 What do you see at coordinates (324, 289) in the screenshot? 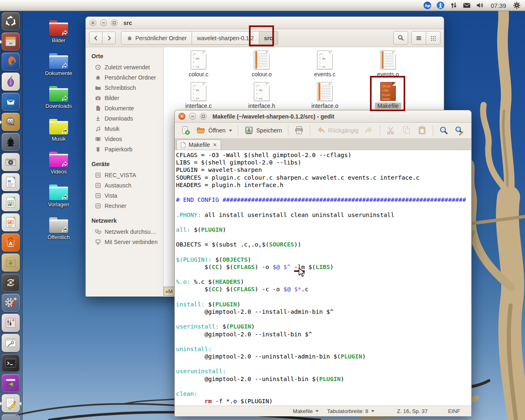
I see `code-line-19: $(CC) $(CFLAGS) -c -o $@ $*.c` at bounding box center [324, 289].